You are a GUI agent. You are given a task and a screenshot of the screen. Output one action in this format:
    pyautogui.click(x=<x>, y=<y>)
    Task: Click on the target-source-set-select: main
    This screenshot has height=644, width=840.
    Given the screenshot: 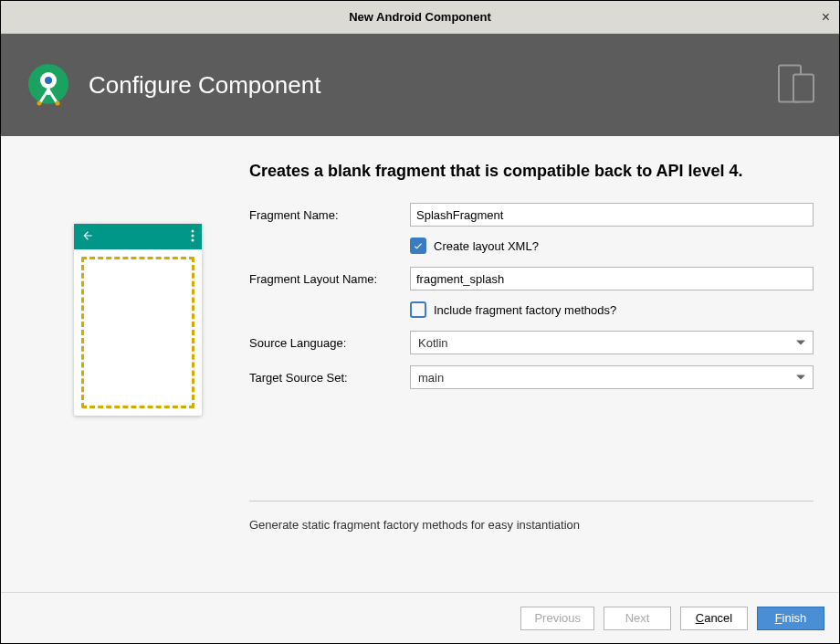 What is the action you would take?
    pyautogui.click(x=612, y=377)
    